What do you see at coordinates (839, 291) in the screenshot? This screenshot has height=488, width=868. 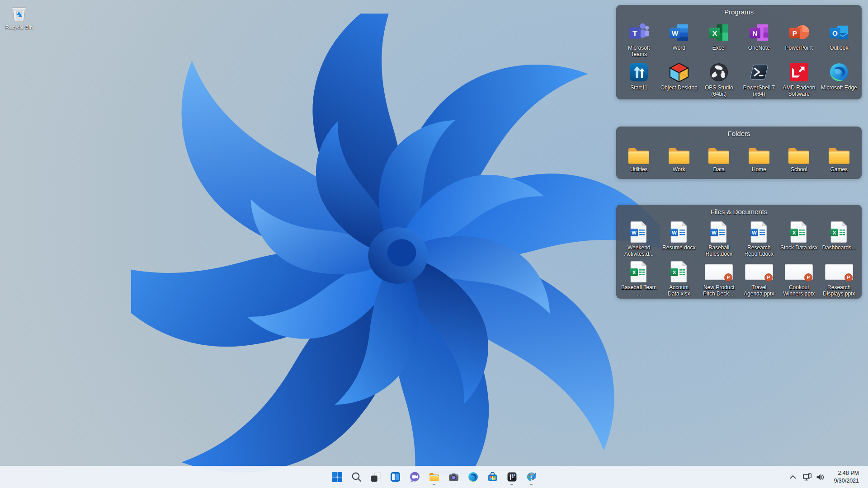 I see `file-label: Research Displays.pptx` at bounding box center [839, 291].